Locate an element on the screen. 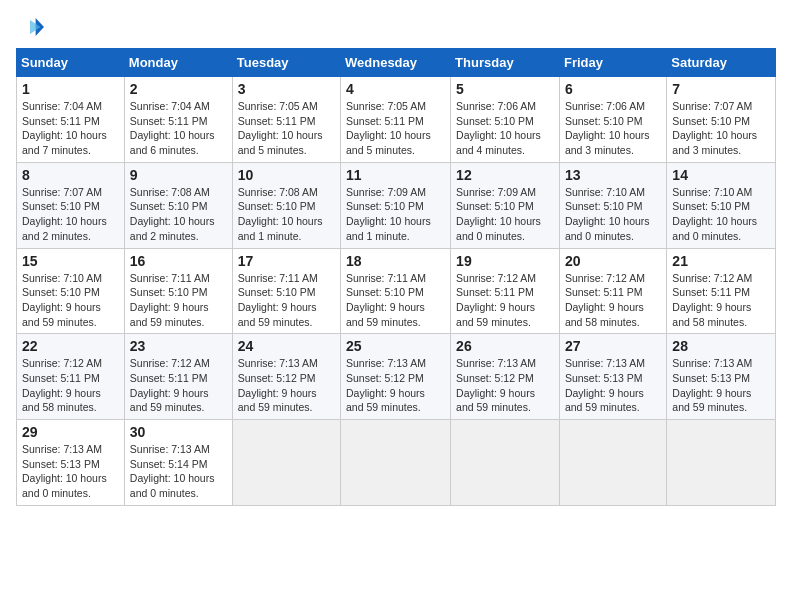 This screenshot has width=792, height=612. day-number: 14 is located at coordinates (721, 175).